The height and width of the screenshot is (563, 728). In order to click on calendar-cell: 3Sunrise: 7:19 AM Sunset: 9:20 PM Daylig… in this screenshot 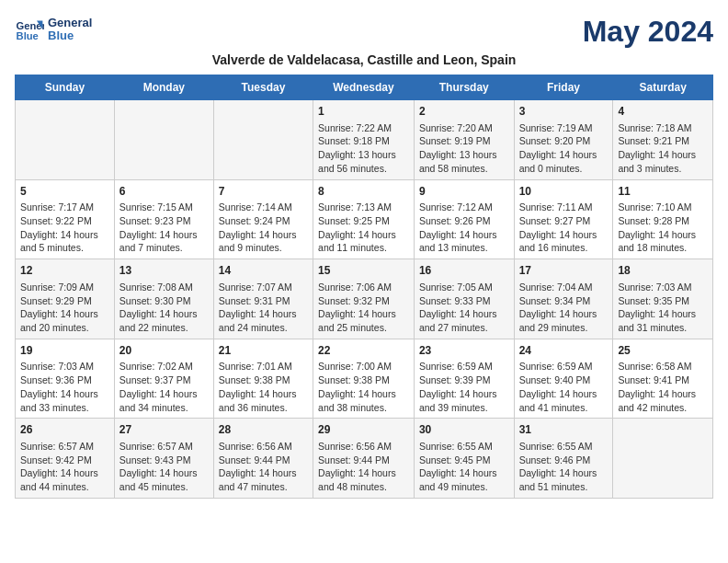, I will do `click(563, 140)`.